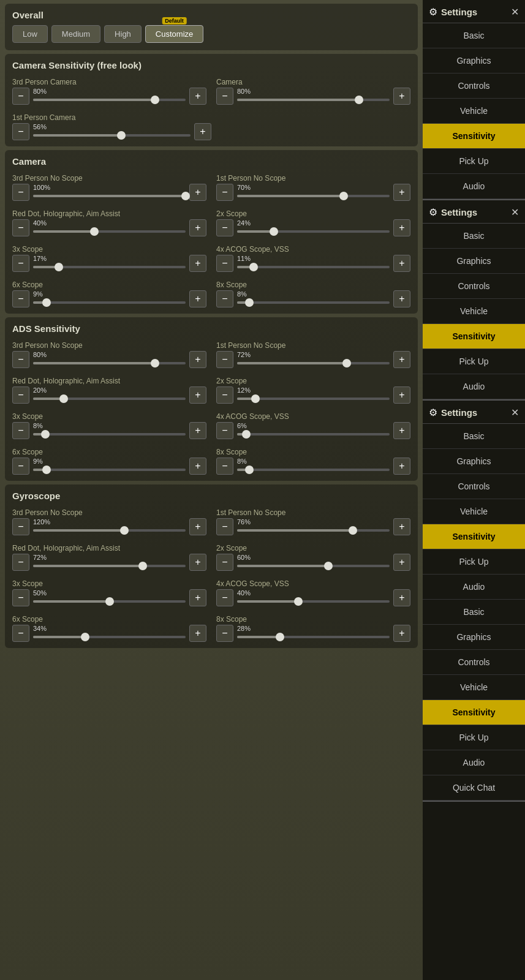 This screenshot has height=980, width=525. I want to click on gyro-3rd-slider: 120%, so click(109, 527).